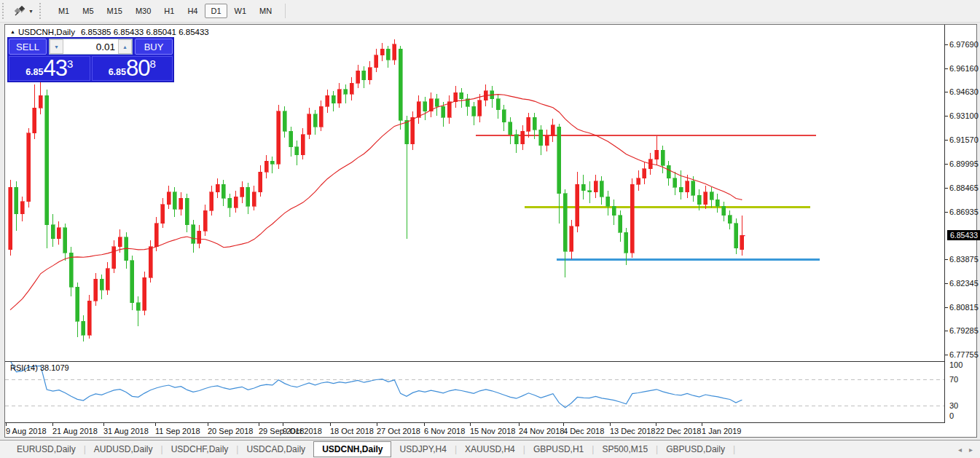 The image size is (980, 458). What do you see at coordinates (965, 283) in the screenshot?
I see `price-axis-label: 6.82345` at bounding box center [965, 283].